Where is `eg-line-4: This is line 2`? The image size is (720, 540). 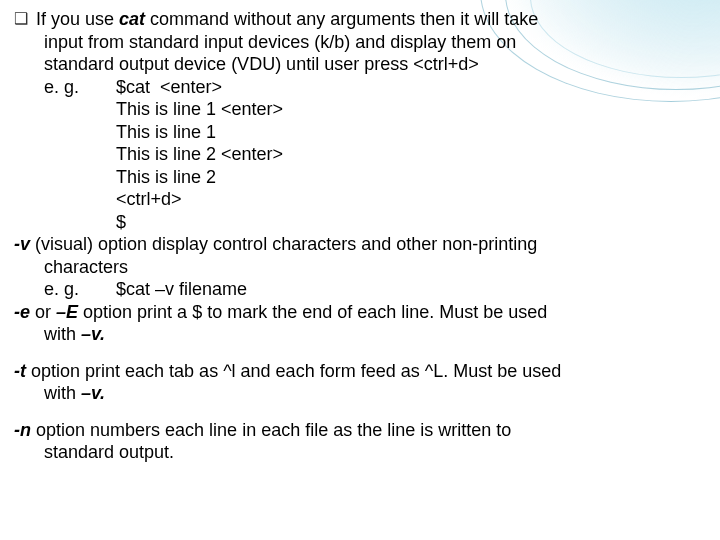 eg-line-4: This is line 2 is located at coordinates (409, 178).